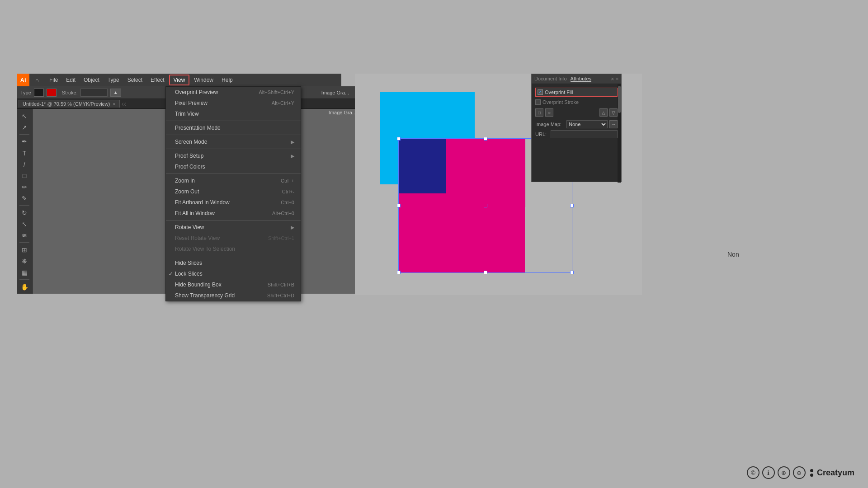 The height and width of the screenshot is (488, 868). What do you see at coordinates (233, 167) in the screenshot?
I see `menu-item-proof-colors: Proof Colors` at bounding box center [233, 167].